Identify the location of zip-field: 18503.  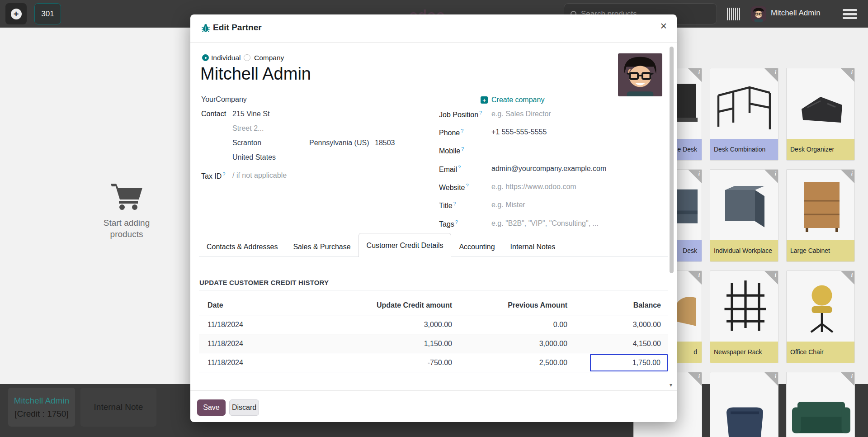
(385, 143).